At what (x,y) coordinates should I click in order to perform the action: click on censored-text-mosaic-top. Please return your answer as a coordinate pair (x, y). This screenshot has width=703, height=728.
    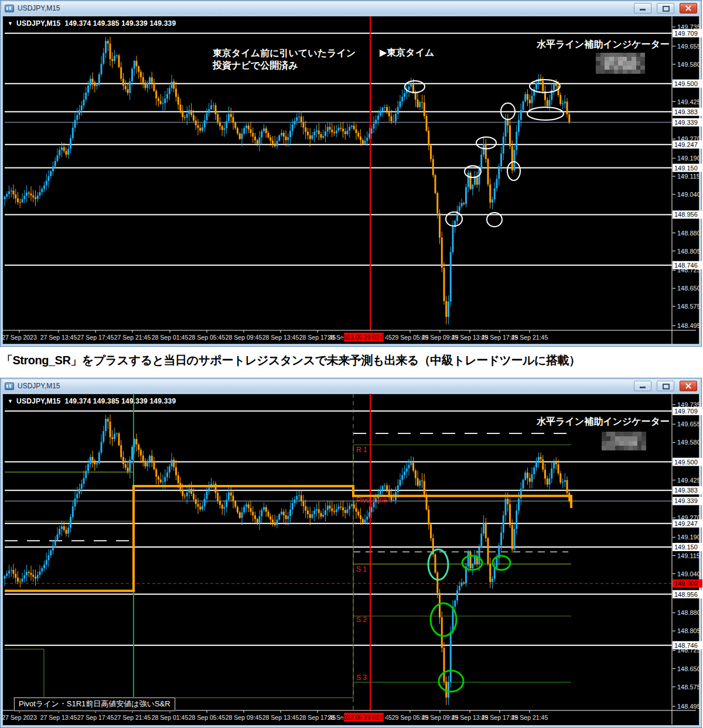
    Looking at the image, I should click on (620, 63).